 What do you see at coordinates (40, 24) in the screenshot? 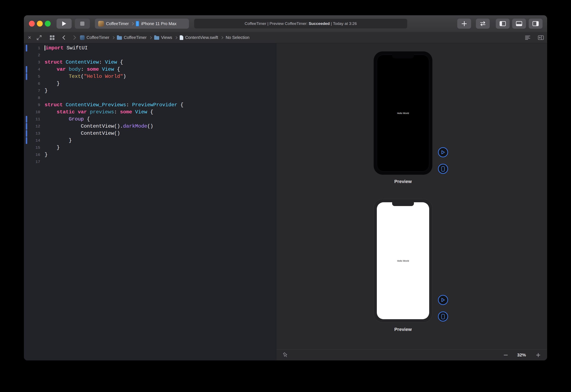
I see `traffic-lights` at bounding box center [40, 24].